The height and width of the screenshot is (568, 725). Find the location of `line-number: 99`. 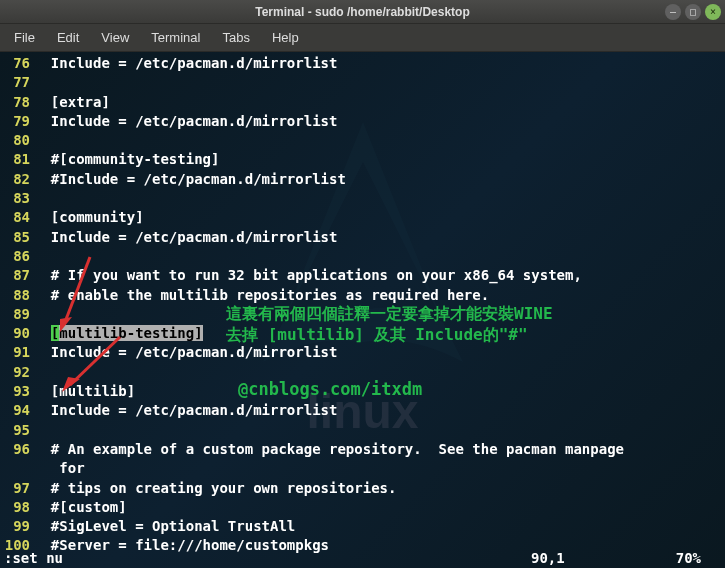

line-number: 99 is located at coordinates (17, 526).